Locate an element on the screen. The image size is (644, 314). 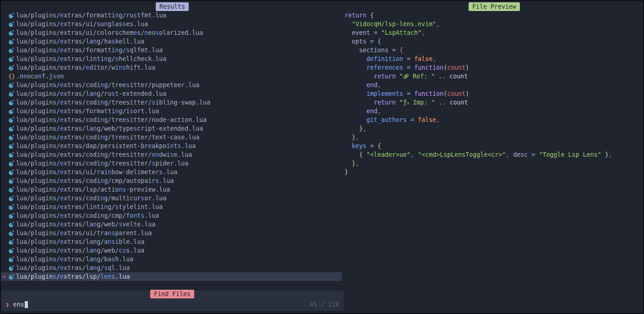
result-row: ▸lua/plugins/extras/ui/colorschemes/neos… is located at coordinates (171, 33).